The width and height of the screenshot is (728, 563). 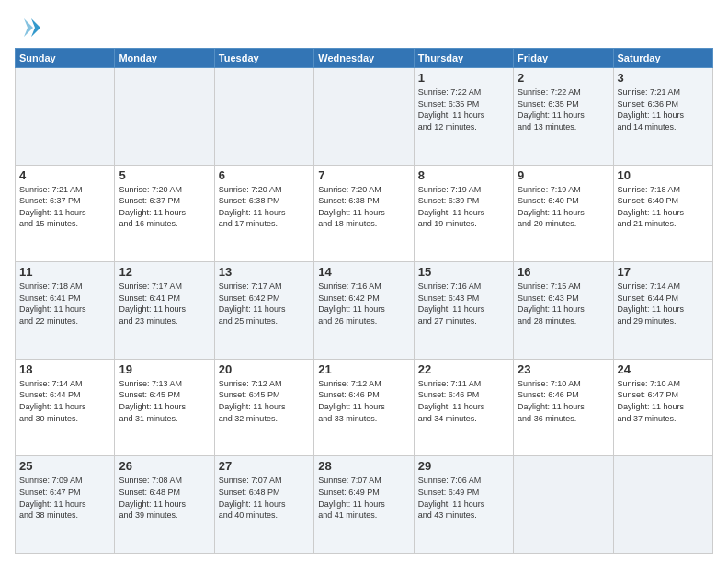 What do you see at coordinates (65, 505) in the screenshot?
I see `calendar-cell: 25Sunrise: 7:09 AM Sunset: 6:47 PM Dayli…` at bounding box center [65, 505].